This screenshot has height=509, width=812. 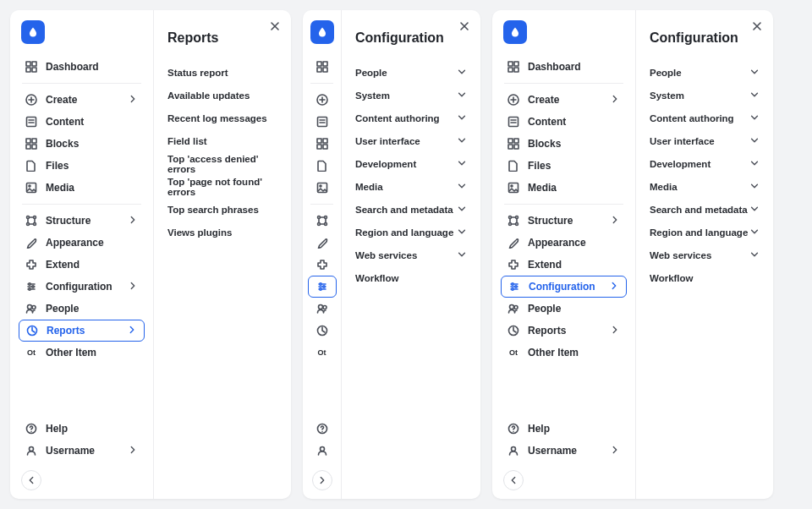 I want to click on reports-subitem: Top search phrases, so click(x=222, y=210).